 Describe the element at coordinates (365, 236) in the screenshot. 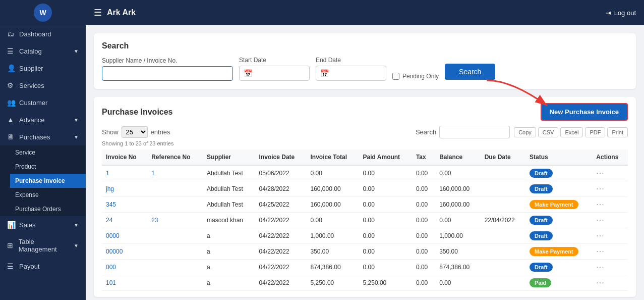

I see `table-row: 0000 a 04/22/2022 1,000.00 0.00 0.00 1,0…` at that location.